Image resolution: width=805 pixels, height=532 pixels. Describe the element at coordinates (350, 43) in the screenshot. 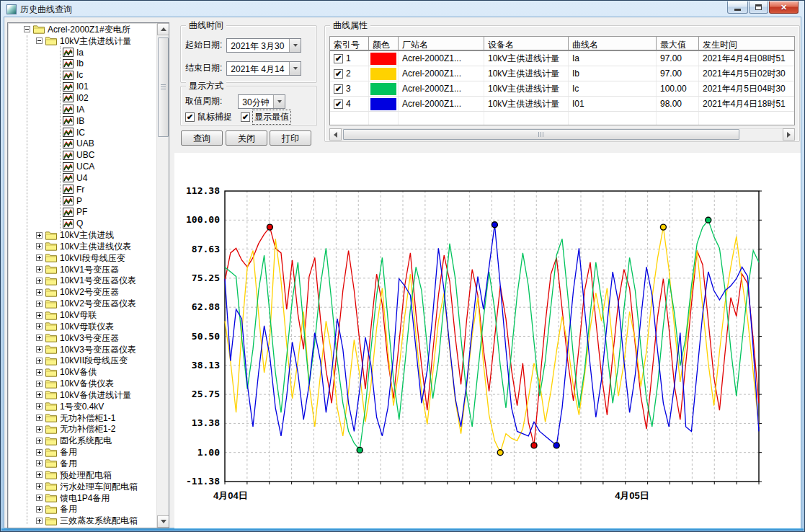

I see `column-header-1: 索引号` at that location.